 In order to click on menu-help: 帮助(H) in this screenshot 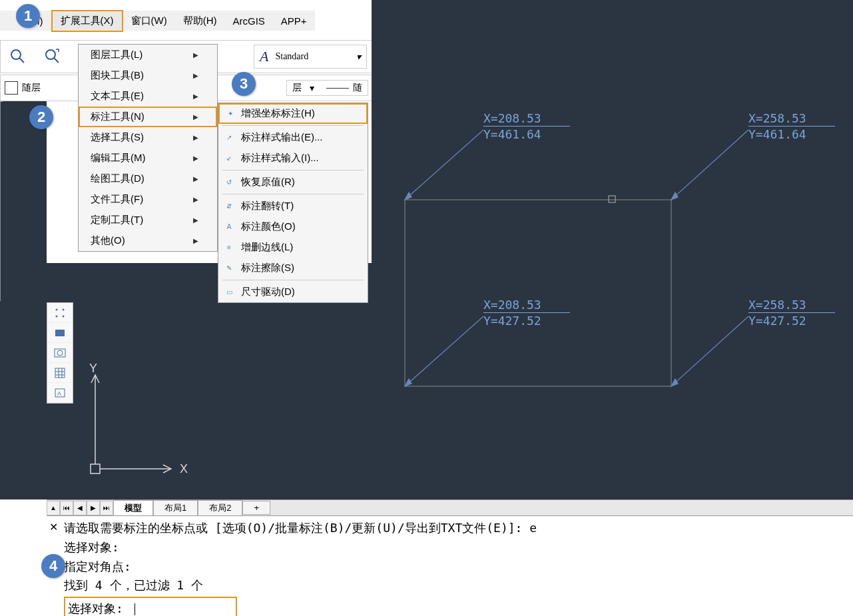, I will do `click(200, 21)`.